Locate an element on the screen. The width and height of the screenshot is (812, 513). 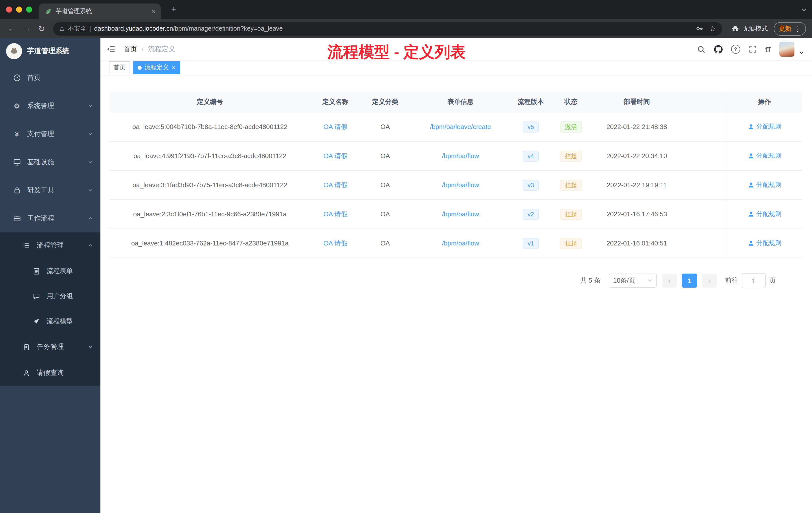
sidebar-item-system: ⚙ 系统管理 is located at coordinates (50, 106).